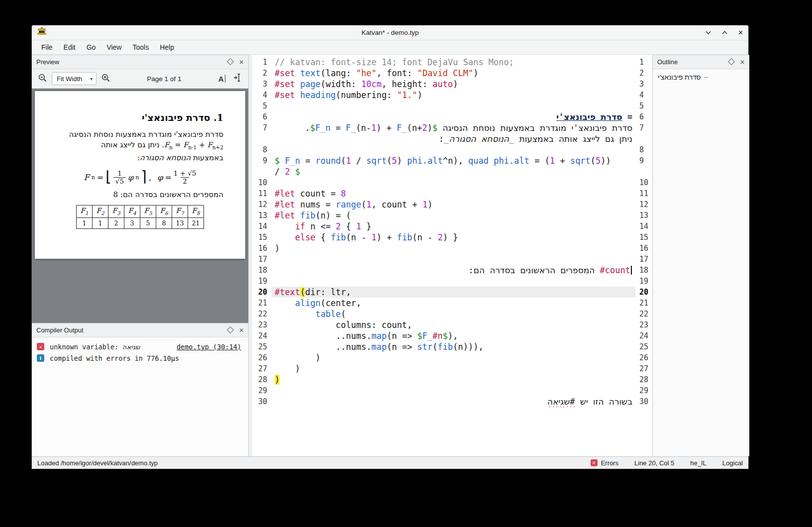  What do you see at coordinates (262, 215) in the screenshot?
I see `line-number-left: 13` at bounding box center [262, 215].